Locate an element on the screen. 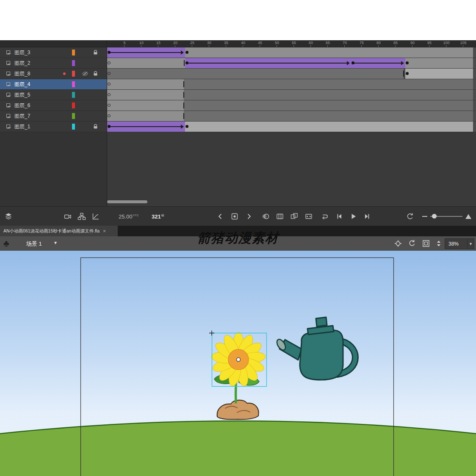 Image resolution: width=476 pixels, height=476 pixels. timeline-zoom-slider-knob is located at coordinates (434, 216).